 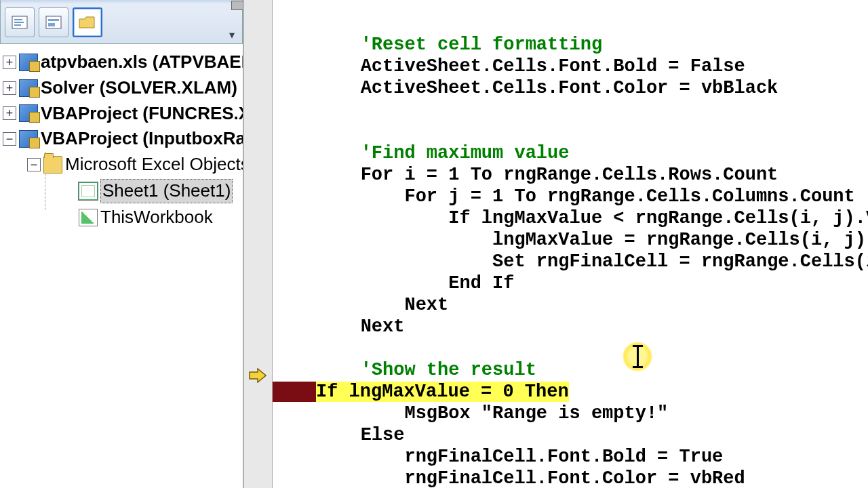 What do you see at coordinates (258, 375) in the screenshot?
I see `execution-pointer-icon` at bounding box center [258, 375].